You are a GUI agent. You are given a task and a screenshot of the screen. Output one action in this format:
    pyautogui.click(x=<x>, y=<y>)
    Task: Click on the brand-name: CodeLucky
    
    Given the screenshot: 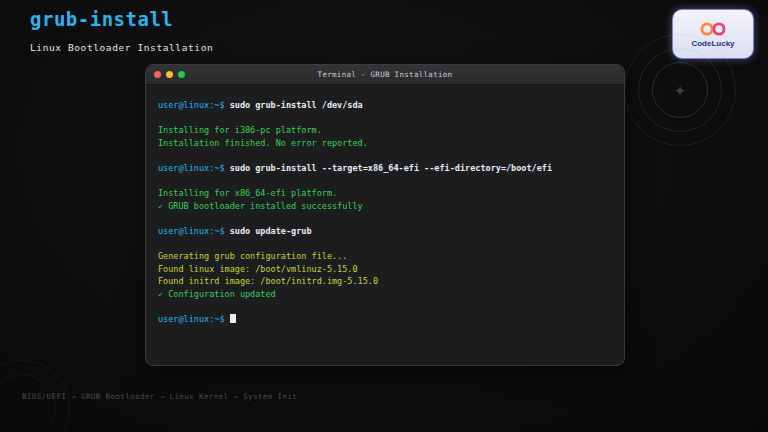 What is the action you would take?
    pyautogui.click(x=712, y=44)
    